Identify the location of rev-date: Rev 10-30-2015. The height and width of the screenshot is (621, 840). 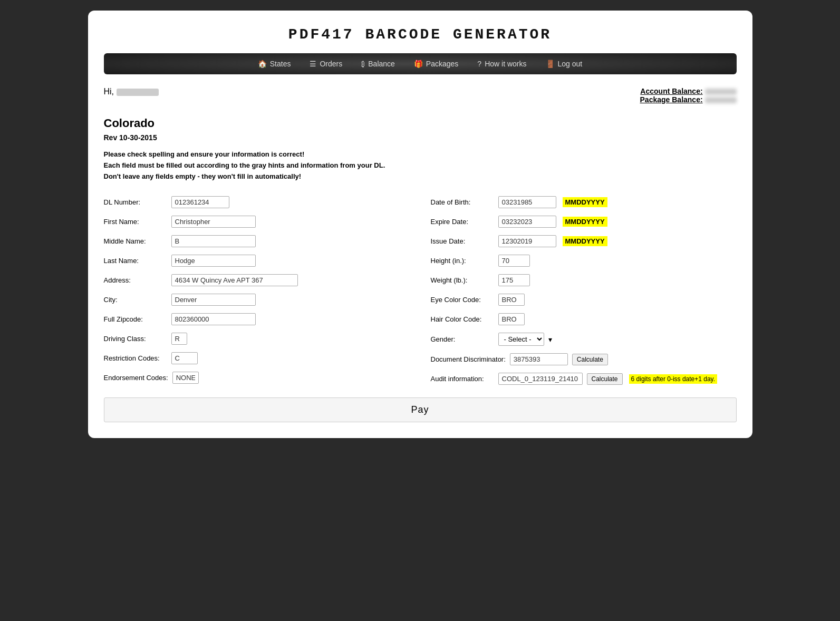
(420, 138).